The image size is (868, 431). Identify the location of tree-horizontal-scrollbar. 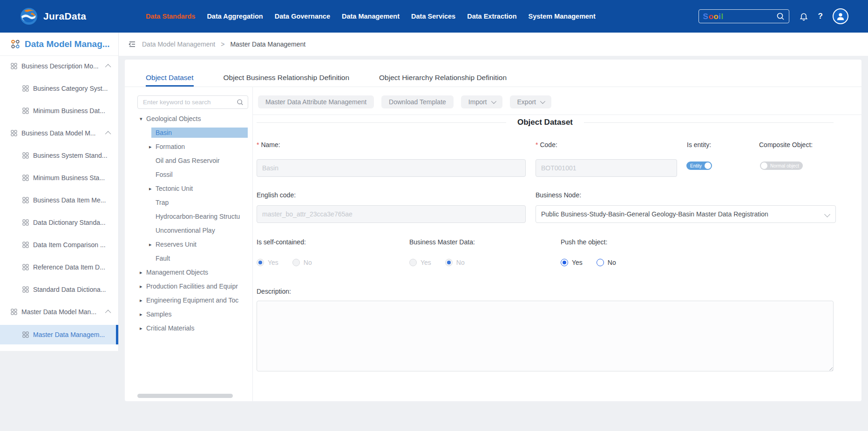
(185, 396).